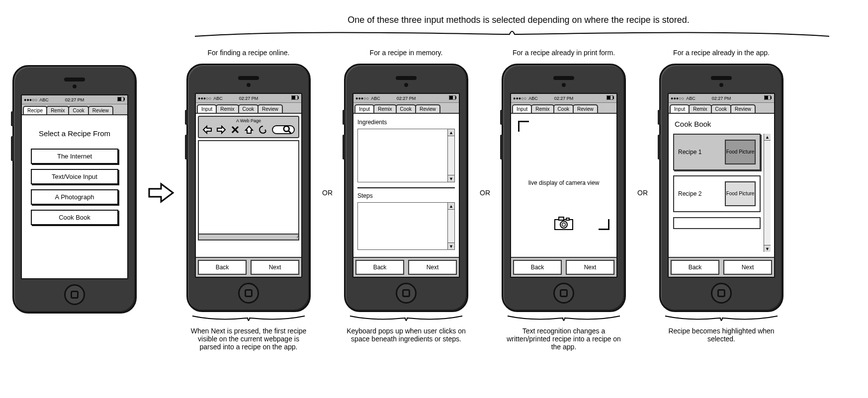  What do you see at coordinates (207, 130) in the screenshot?
I see `nav-back-icon` at bounding box center [207, 130].